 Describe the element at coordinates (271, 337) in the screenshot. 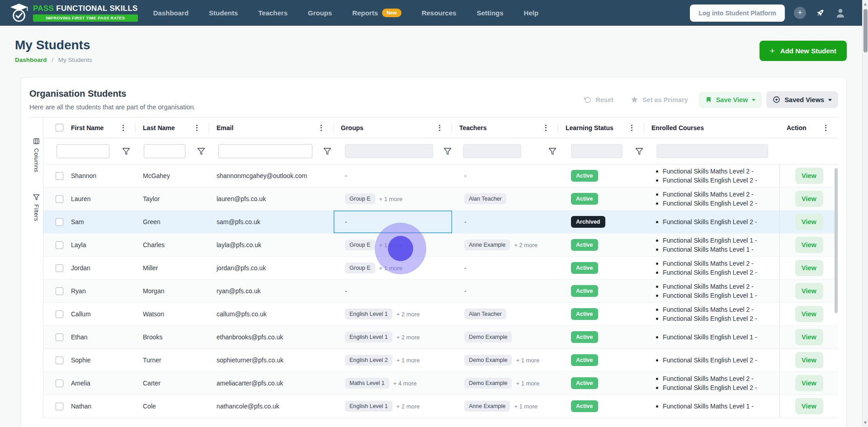

I see `email-cell: ethanbrooks@pfs.co.uk` at that location.